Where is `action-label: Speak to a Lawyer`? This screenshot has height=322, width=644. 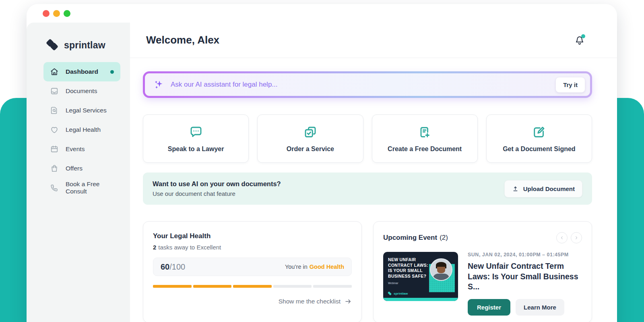 action-label: Speak to a Lawyer is located at coordinates (196, 149).